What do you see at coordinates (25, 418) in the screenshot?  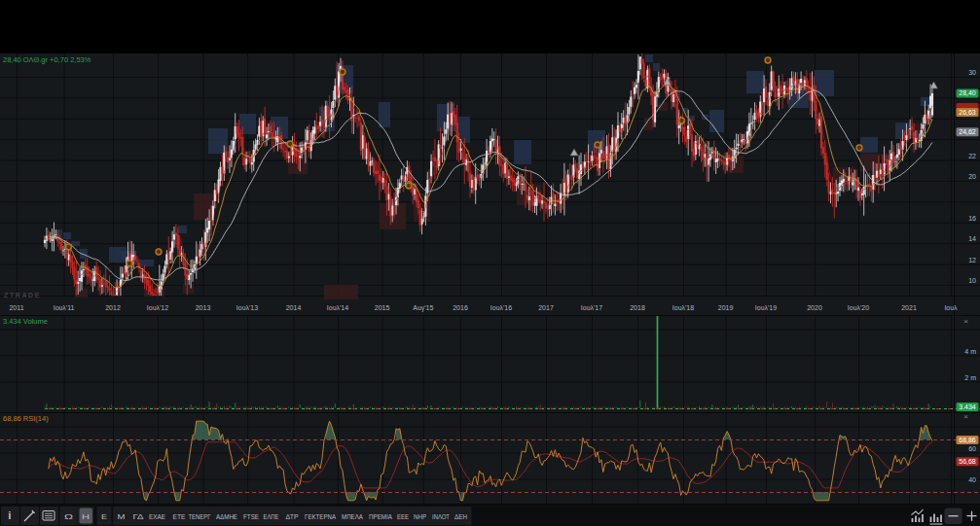 I see `svg-text: 68,86 RSI(14)` at bounding box center [25, 418].